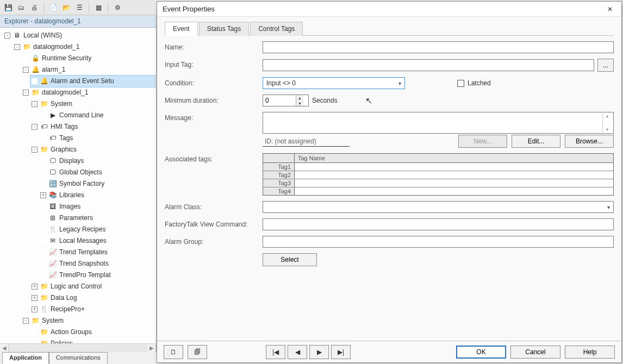 This screenshot has width=623, height=364. What do you see at coordinates (88, 70) in the screenshot?
I see `tree-item: -🔔alarm_1` at bounding box center [88, 70].